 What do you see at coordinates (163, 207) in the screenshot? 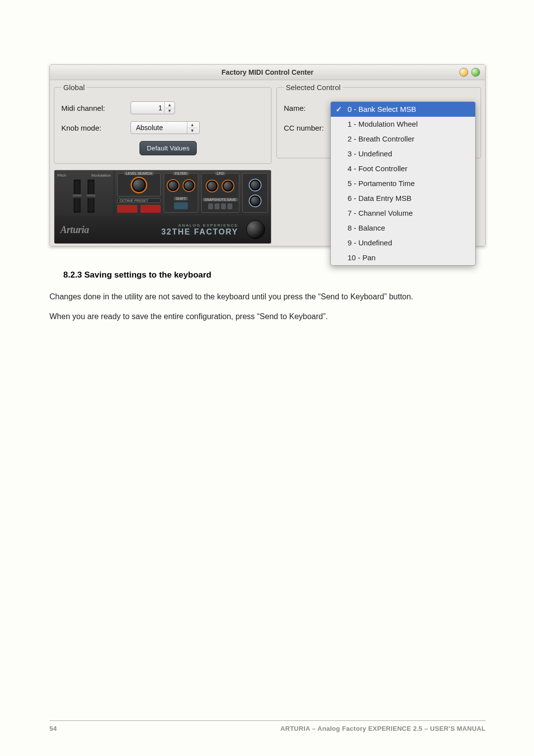
I see `hardware-preview: Pitch Modulation` at bounding box center [163, 207].